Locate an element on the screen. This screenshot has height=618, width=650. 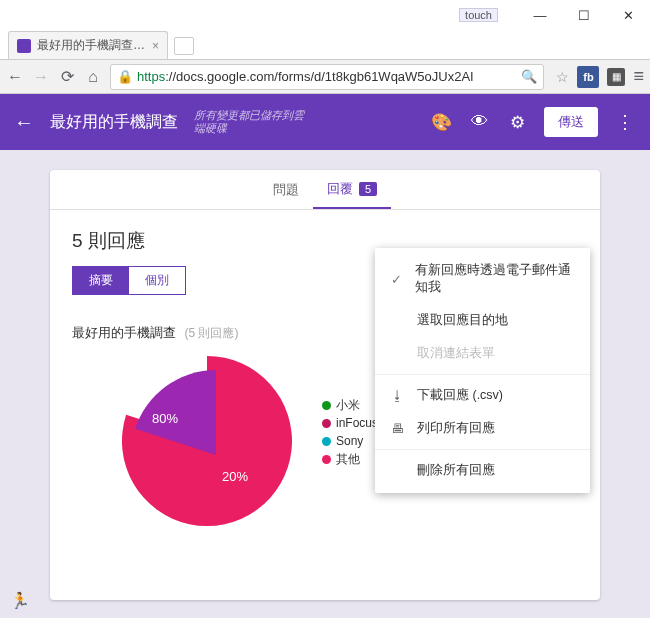
back-button: ← is located at coordinates (15, 77).